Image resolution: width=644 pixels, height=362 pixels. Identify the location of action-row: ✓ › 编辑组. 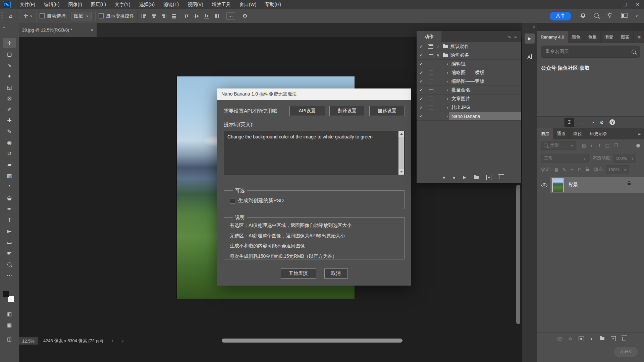
(469, 64).